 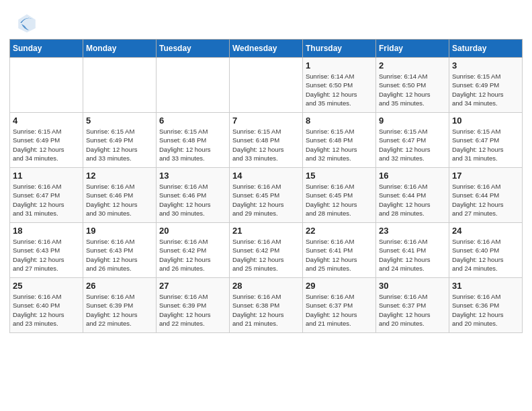 I want to click on calendar-cell: 10Sunrise: 6:15 AM Sunset: 6:47 PM Dayli…, so click(x=486, y=140).